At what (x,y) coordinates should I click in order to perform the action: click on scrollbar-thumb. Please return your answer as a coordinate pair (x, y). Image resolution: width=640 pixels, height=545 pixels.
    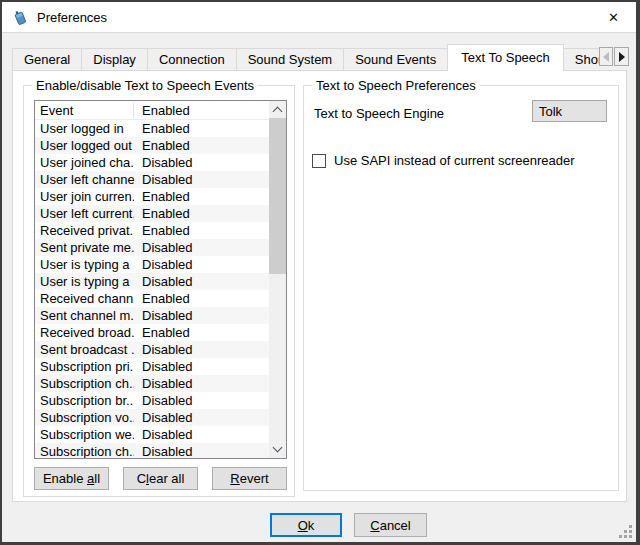
    Looking at the image, I should click on (278, 196).